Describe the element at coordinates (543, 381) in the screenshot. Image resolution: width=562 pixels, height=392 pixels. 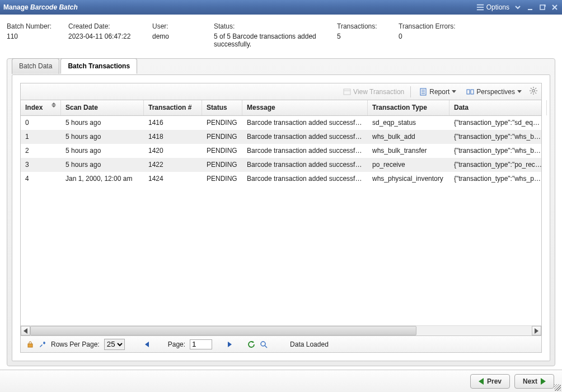
I see `arrow-right-icon` at that location.